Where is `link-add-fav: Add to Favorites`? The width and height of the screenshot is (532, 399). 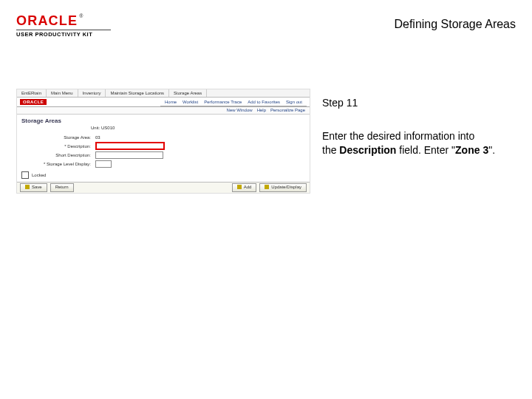 link-add-fav: Add to Favorites is located at coordinates (264, 102).